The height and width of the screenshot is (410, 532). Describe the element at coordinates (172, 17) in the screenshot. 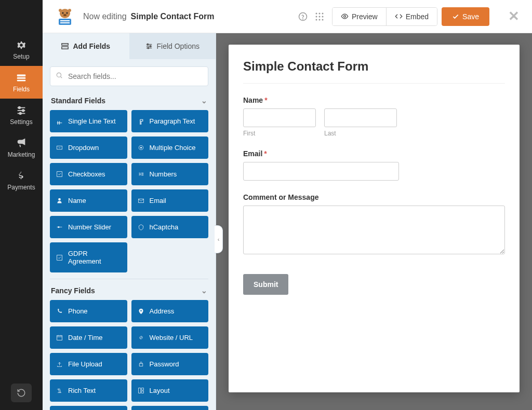

I see `form-name-title: Simple Contact Form` at that location.